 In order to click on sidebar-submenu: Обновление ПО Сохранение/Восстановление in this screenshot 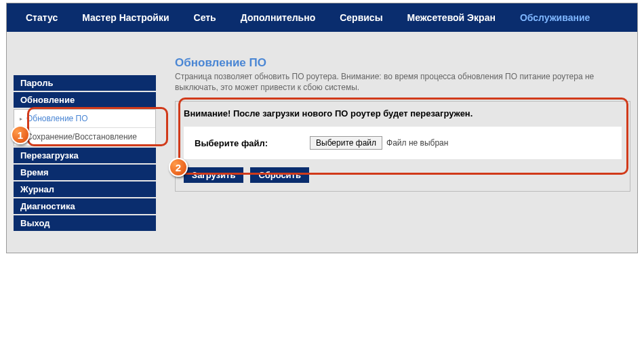, I will do `click(85, 127)`.